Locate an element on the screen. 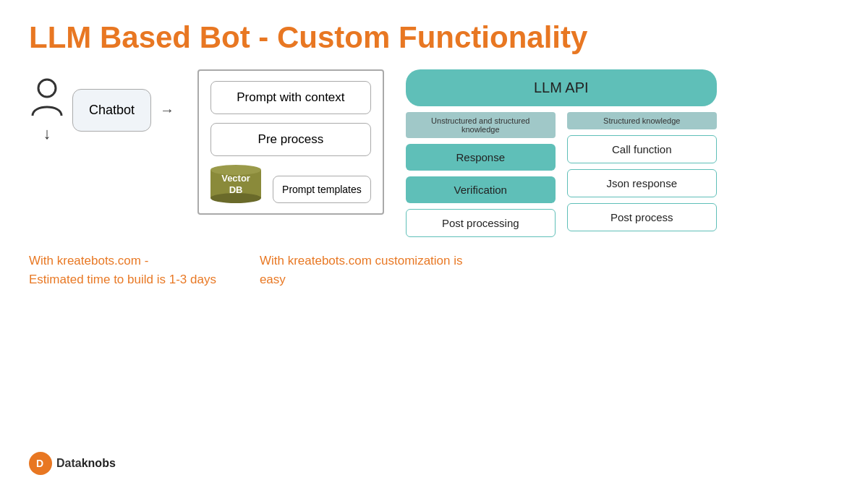 The width and height of the screenshot is (868, 488). right-arrow-icon: → is located at coordinates (167, 110).